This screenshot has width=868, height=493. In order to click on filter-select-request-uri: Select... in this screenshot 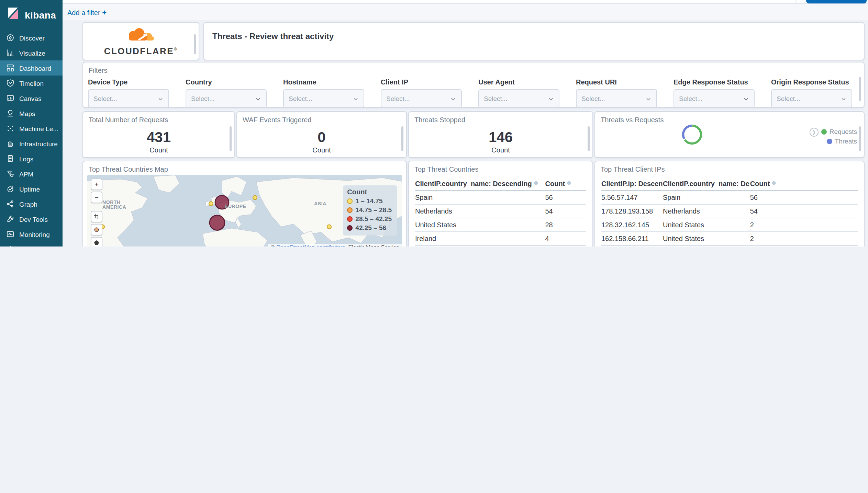, I will do `click(616, 99)`.